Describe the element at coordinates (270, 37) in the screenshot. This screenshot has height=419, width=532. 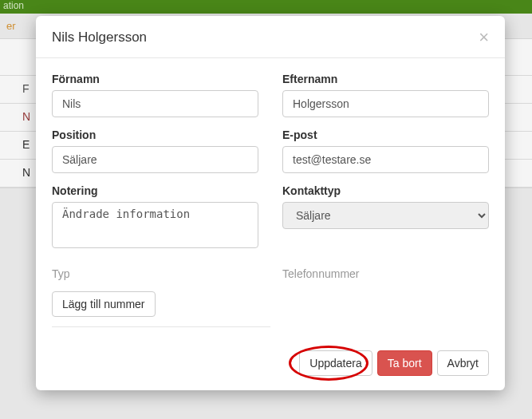
I see `modal-header: Nils Holgersson ×` at that location.